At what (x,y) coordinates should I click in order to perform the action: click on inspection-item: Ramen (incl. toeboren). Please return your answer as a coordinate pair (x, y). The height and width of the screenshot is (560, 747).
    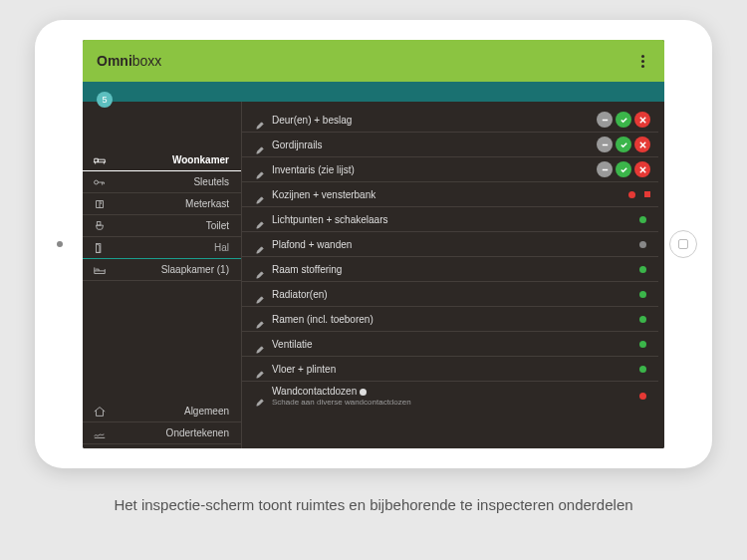
    Looking at the image, I should click on (450, 319).